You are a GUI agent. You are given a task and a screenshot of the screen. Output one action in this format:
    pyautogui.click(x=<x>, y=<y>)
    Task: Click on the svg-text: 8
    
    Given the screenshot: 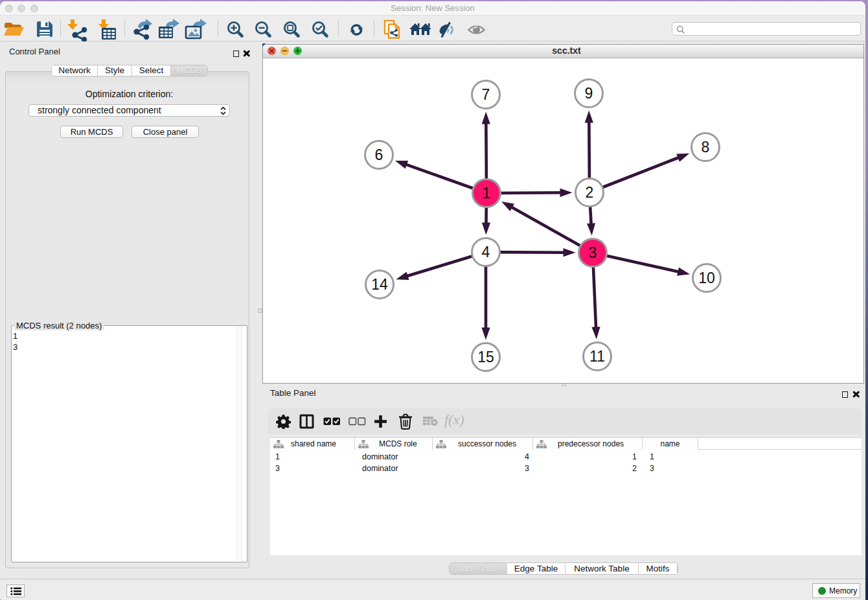 What is the action you would take?
    pyautogui.click(x=706, y=147)
    